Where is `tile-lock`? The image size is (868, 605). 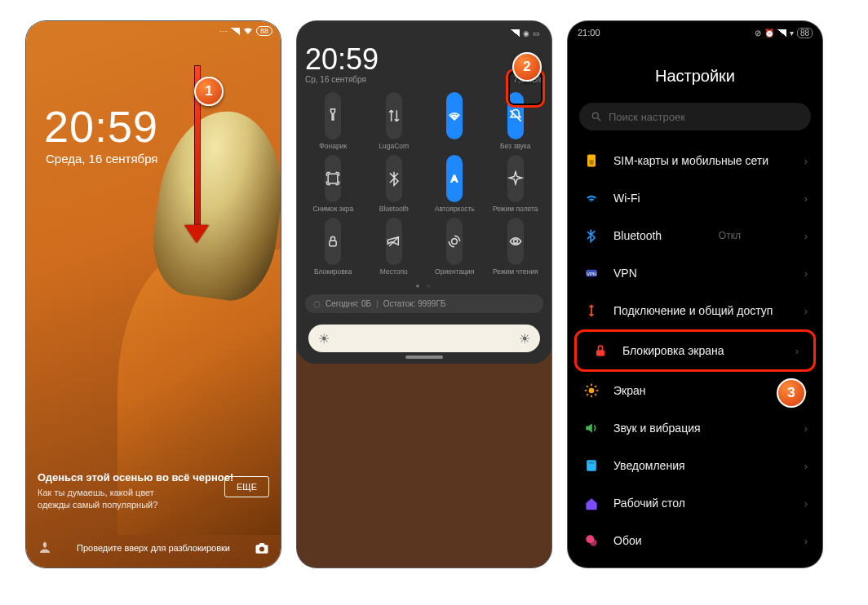 tile-lock is located at coordinates (333, 241).